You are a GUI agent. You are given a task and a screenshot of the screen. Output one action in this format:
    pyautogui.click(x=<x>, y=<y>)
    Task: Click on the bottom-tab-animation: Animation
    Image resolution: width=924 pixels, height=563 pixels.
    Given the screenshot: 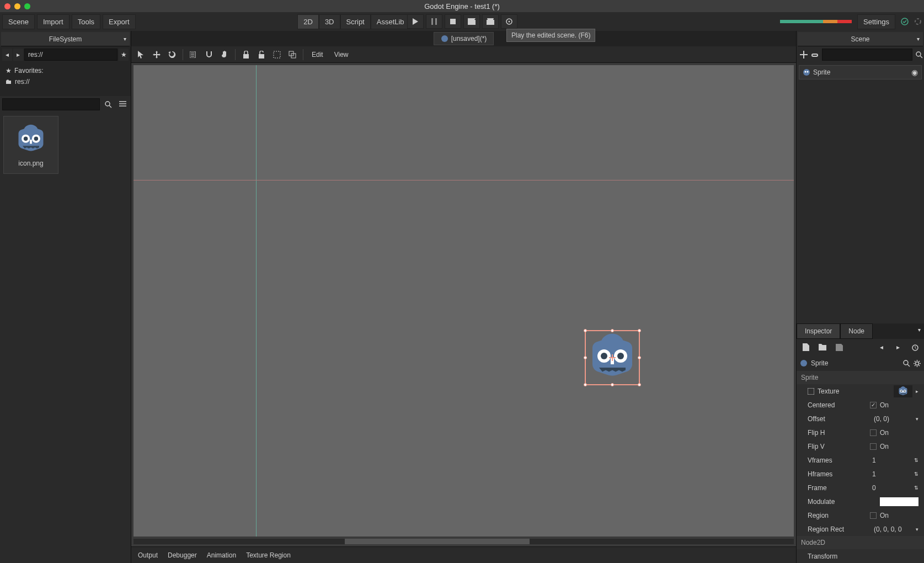 What is the action you would take?
    pyautogui.click(x=222, y=555)
    